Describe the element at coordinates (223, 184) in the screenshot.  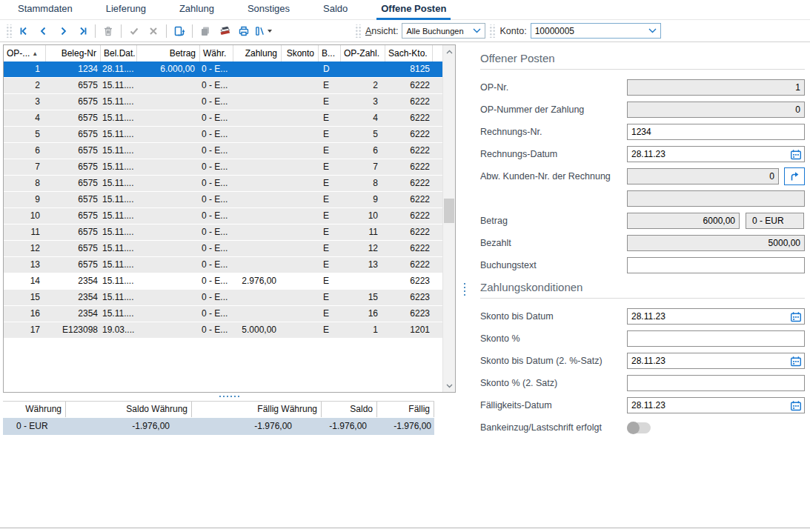
I see `table-row: 8657515.11....0 - E...E86222` at that location.